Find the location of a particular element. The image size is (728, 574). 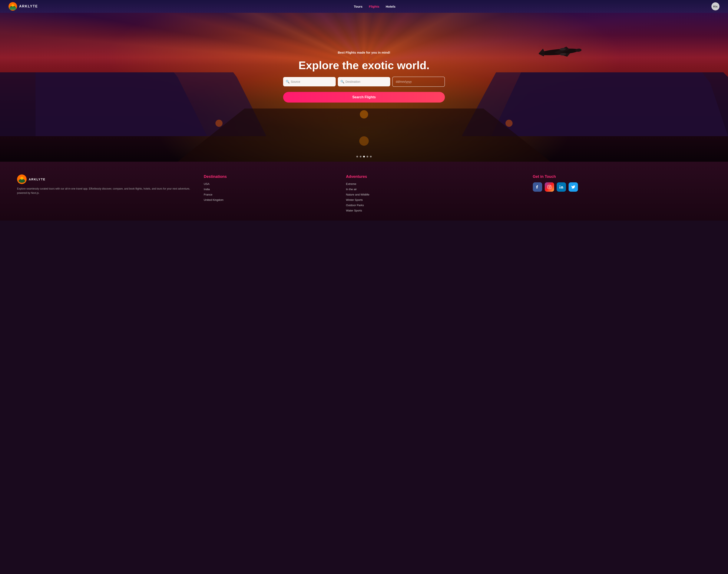

twitter-icon is located at coordinates (573, 187).